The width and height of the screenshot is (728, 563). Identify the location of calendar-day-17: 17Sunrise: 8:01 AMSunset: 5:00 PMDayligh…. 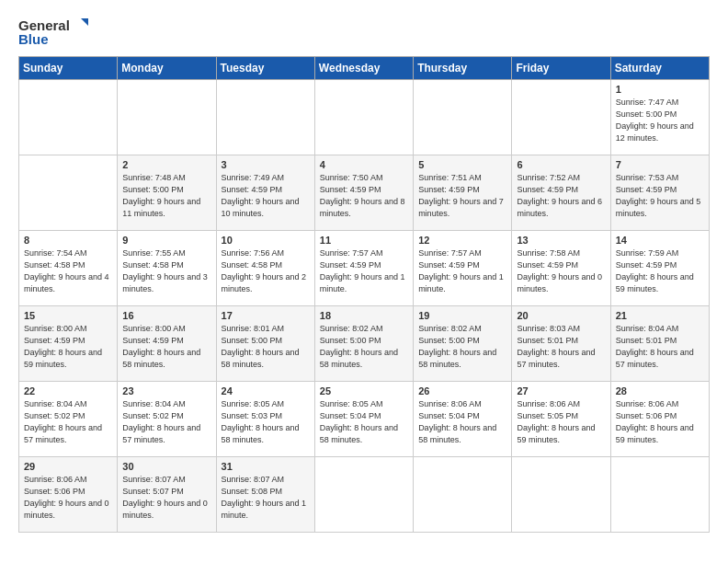
(265, 344).